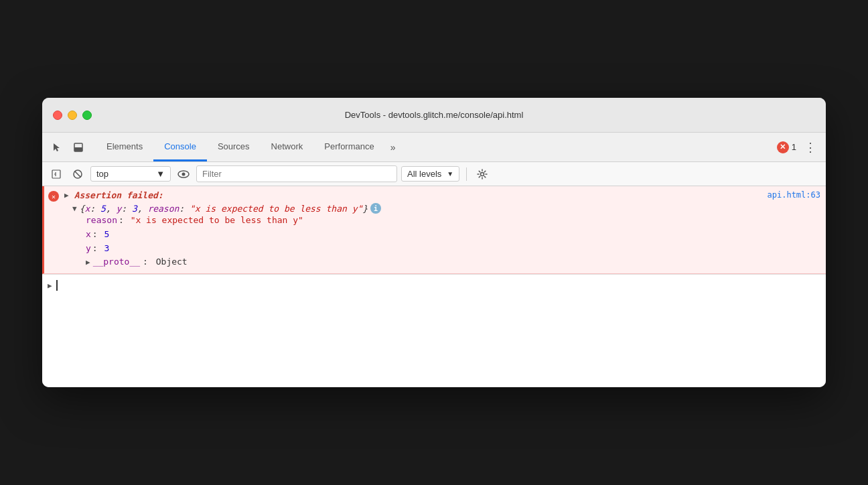 Image resolution: width=868 pixels, height=485 pixels. I want to click on console-input-line: ▶, so click(434, 285).